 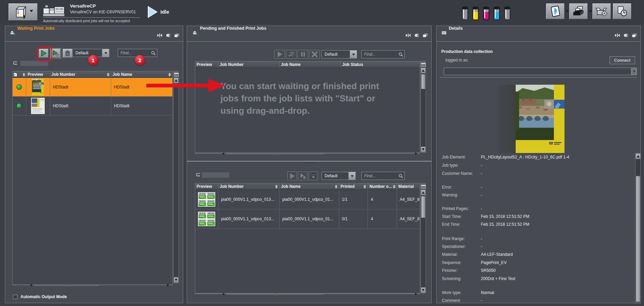 I want to click on delete-job-button, so click(x=68, y=53).